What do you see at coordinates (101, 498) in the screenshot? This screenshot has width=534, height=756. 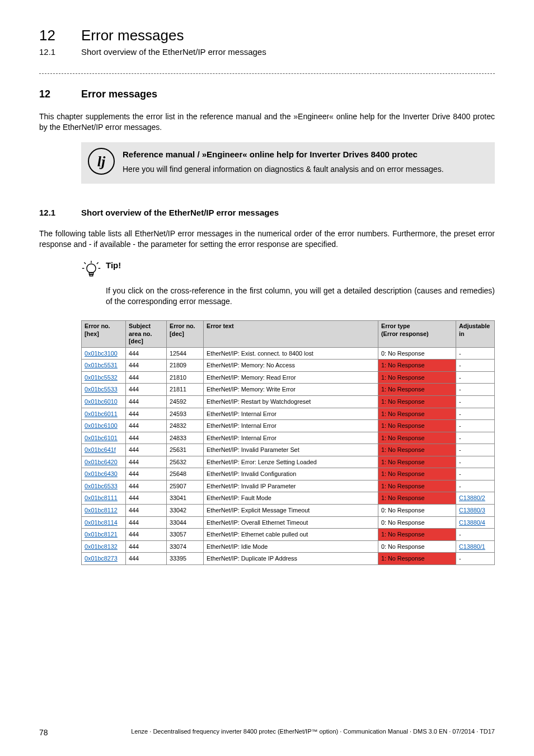 I see `error-hex-link: 0x01bc8111` at bounding box center [101, 498].